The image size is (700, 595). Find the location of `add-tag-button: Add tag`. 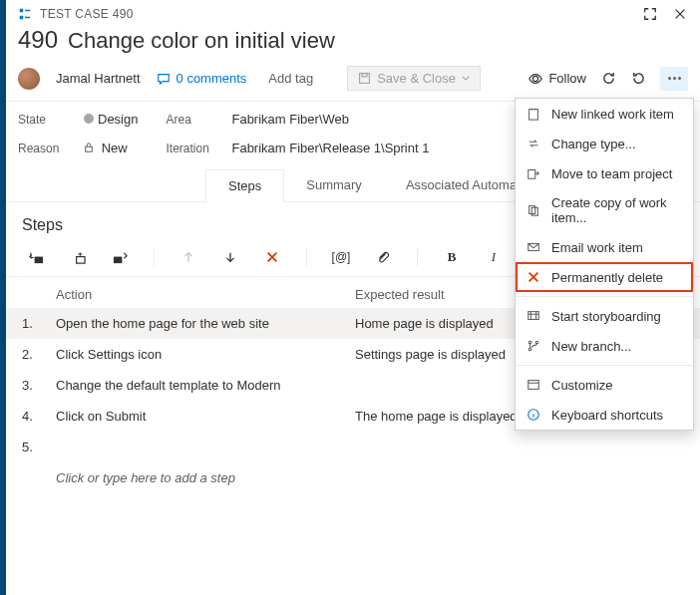

add-tag-button: Add tag is located at coordinates (291, 78).